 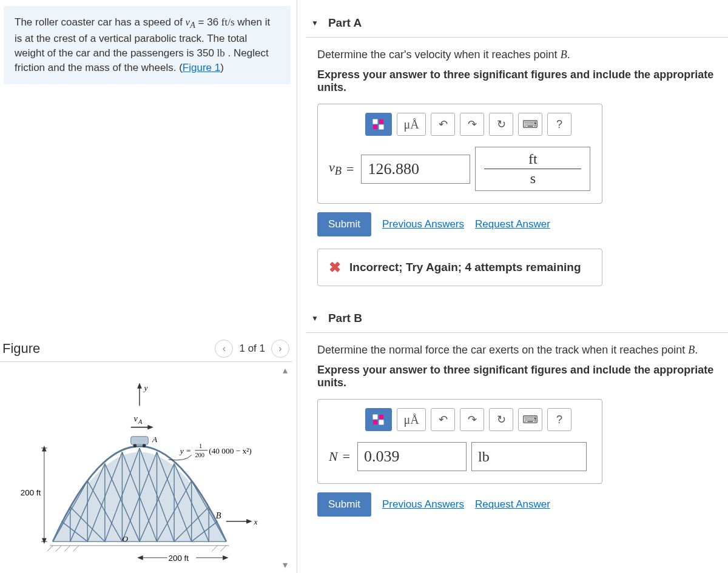 I want to click on part-a-submit-button: Submit, so click(x=345, y=224).